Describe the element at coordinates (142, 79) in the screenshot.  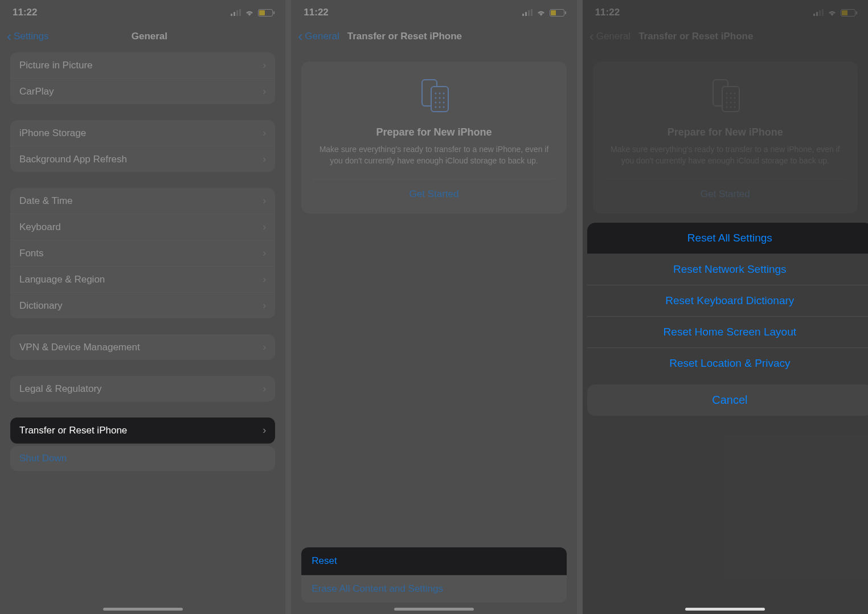
I see `settings-group: Picture in Picture› CarPlay›` at that location.